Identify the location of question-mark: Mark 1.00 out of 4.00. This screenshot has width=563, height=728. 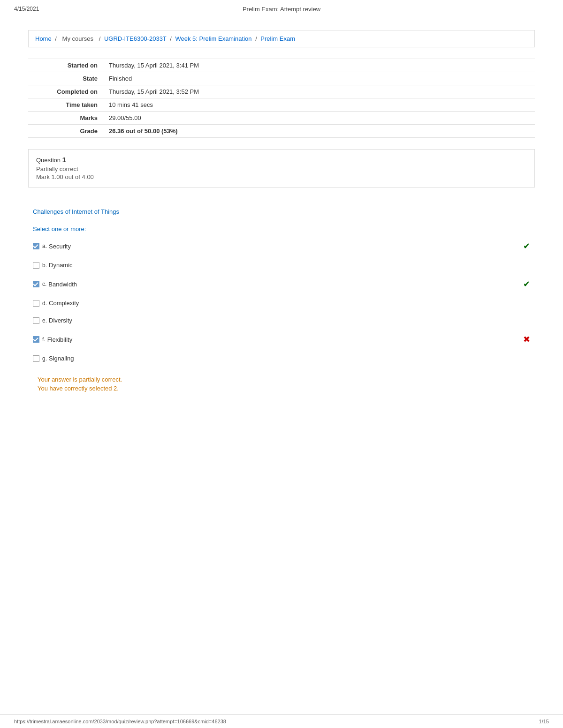
(282, 177).